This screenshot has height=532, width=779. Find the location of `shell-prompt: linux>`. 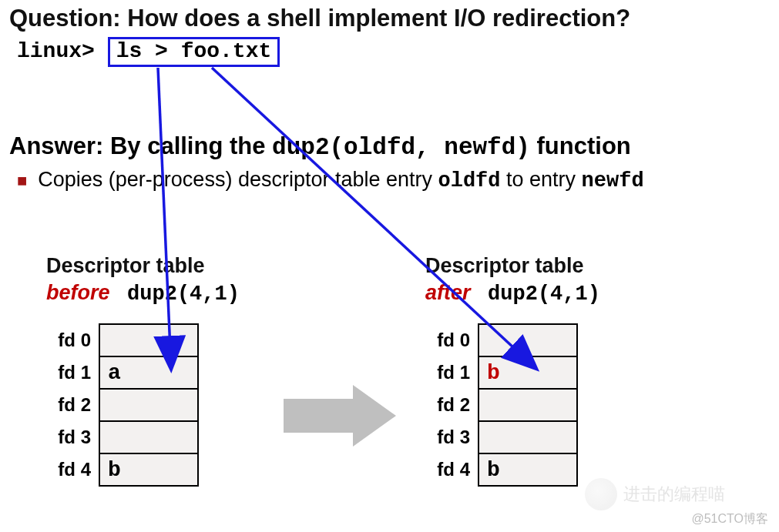

shell-prompt: linux> is located at coordinates (62, 51).